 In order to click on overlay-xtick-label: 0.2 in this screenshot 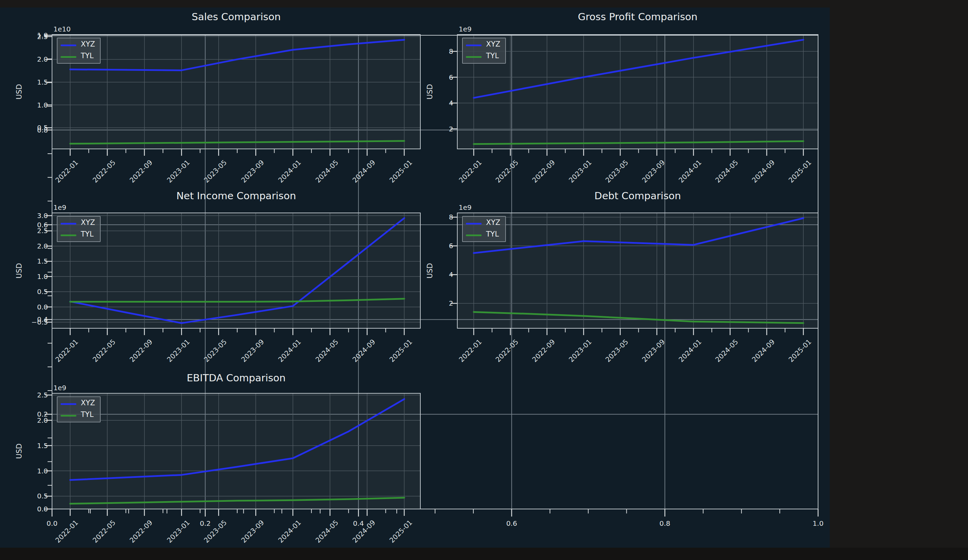, I will do `click(205, 523)`.